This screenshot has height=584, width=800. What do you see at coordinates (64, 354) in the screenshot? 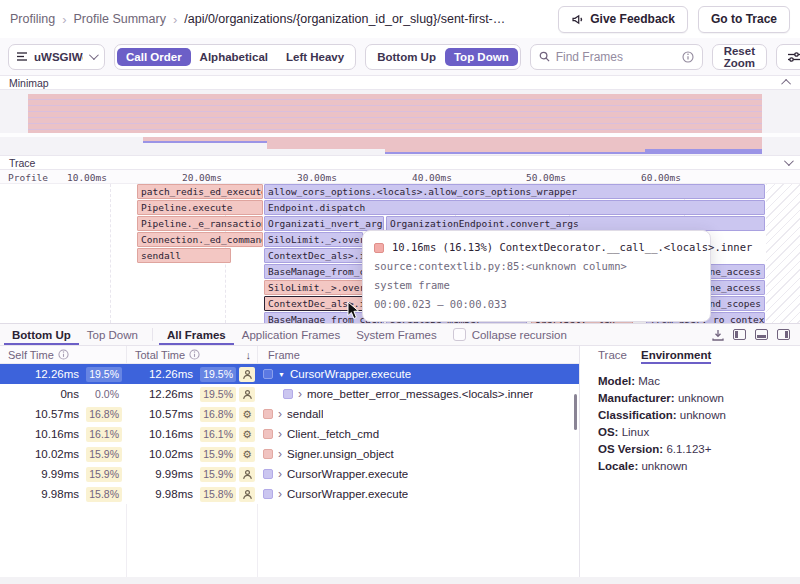
I see `self-time-header: Self Time` at bounding box center [64, 354].